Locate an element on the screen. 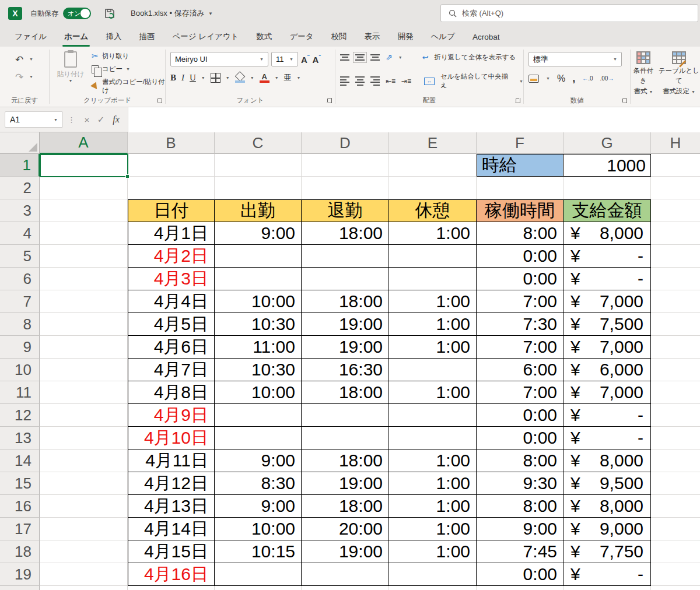 This screenshot has width=700, height=590. cell-B12: 4月9日 is located at coordinates (172, 415).